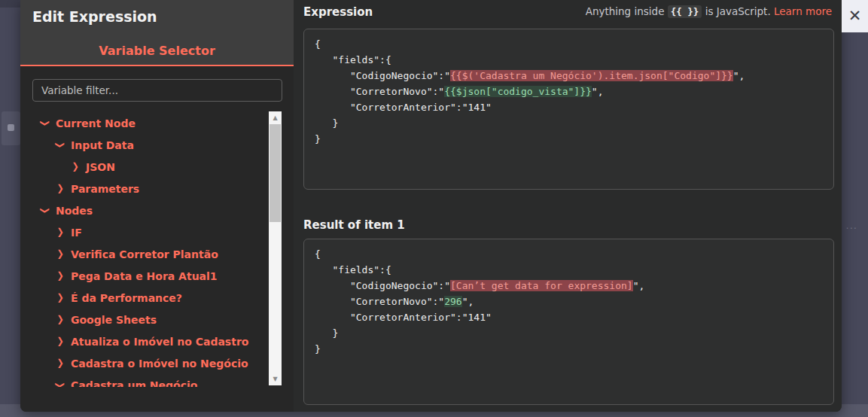  I want to click on result-heading: Result of item 1, so click(354, 225).